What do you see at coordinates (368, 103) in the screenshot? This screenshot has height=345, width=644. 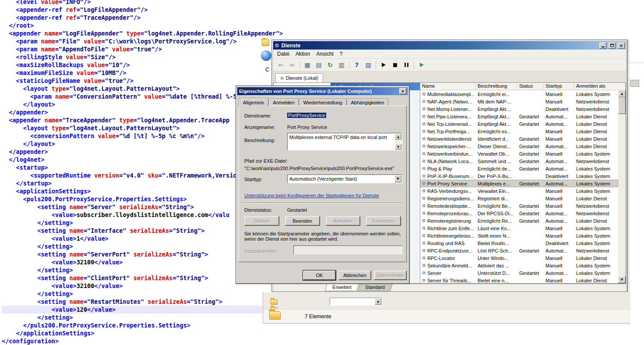 I see `tab-abhngigkeiten: Abhängigkeiten` at bounding box center [368, 103].